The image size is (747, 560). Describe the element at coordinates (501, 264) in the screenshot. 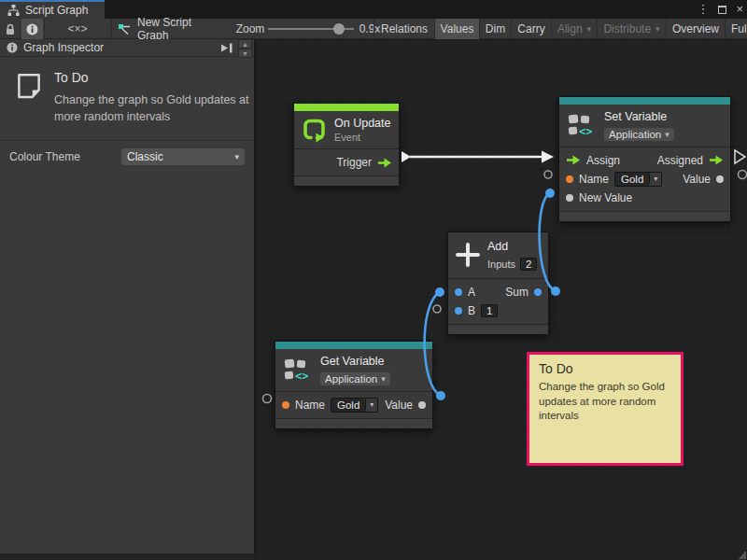

I see `inputs-label: Inputs` at that location.